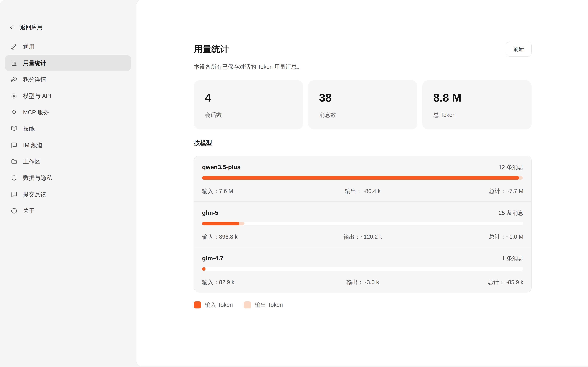 Image resolution: width=588 pixels, height=367 pixels. Describe the element at coordinates (363, 49) in the screenshot. I see `page-header: 用量统计 刷新` at that location.